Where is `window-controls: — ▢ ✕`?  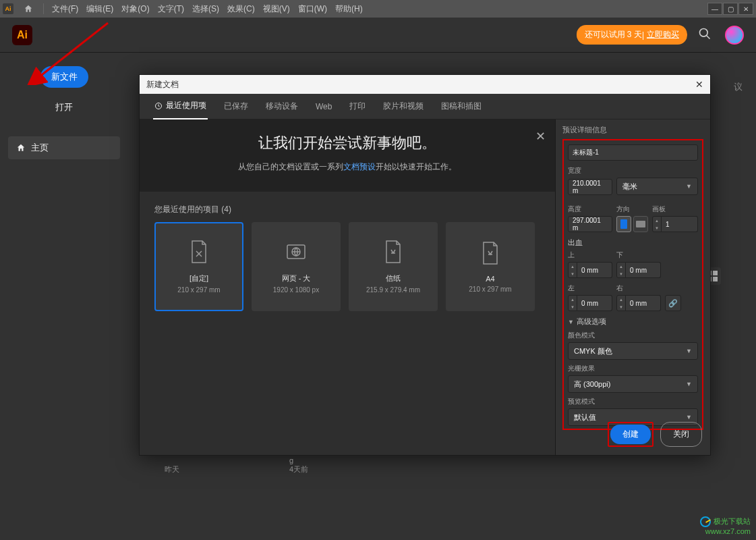 window-controls: — ▢ ✕ is located at coordinates (730, 9).